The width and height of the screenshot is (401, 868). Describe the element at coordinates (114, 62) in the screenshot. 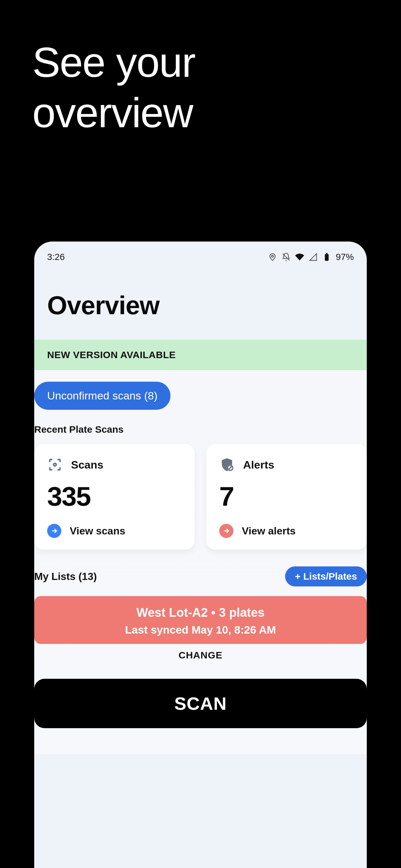

I see `promo-line-1: See your` at that location.